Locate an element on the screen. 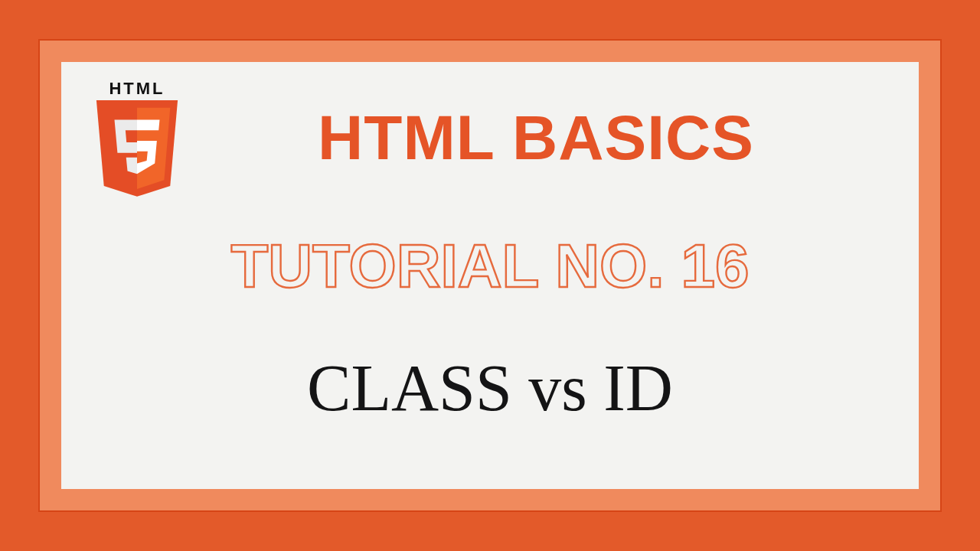 The image size is (980, 551). html5-logo: HTML 5 is located at coordinates (137, 141).